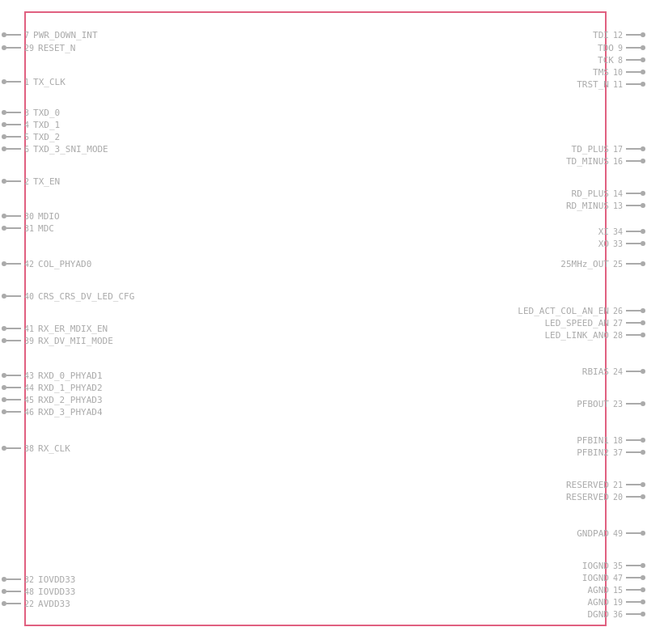 The height and width of the screenshot is (644, 647). I want to click on pin-left-2: 2TX_EN, so click(31, 181).